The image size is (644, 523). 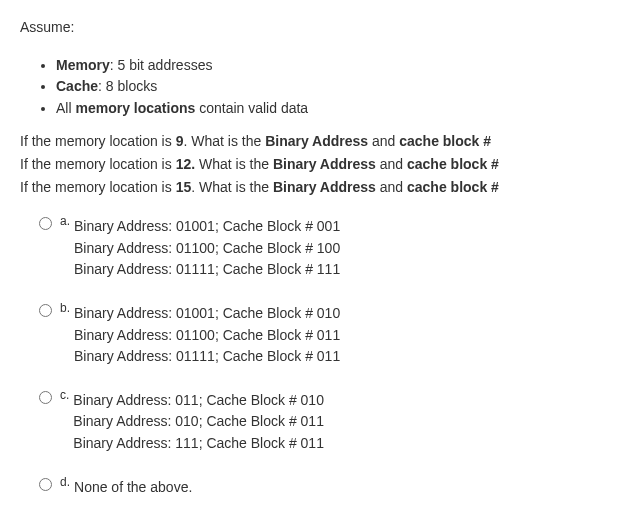 I want to click on option-letter: a., so click(x=65, y=222).